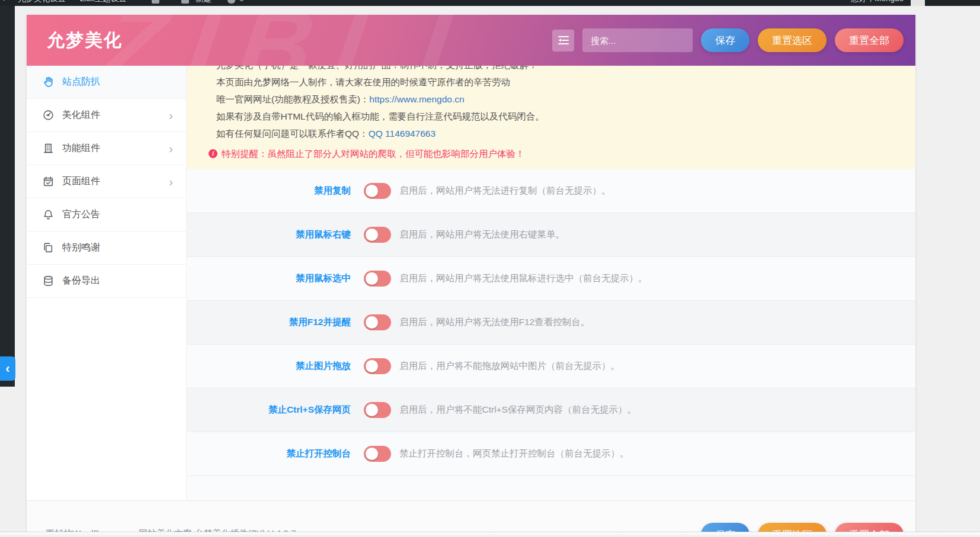 The image size is (980, 537). I want to click on reset-all-button: 重置全部, so click(869, 40).